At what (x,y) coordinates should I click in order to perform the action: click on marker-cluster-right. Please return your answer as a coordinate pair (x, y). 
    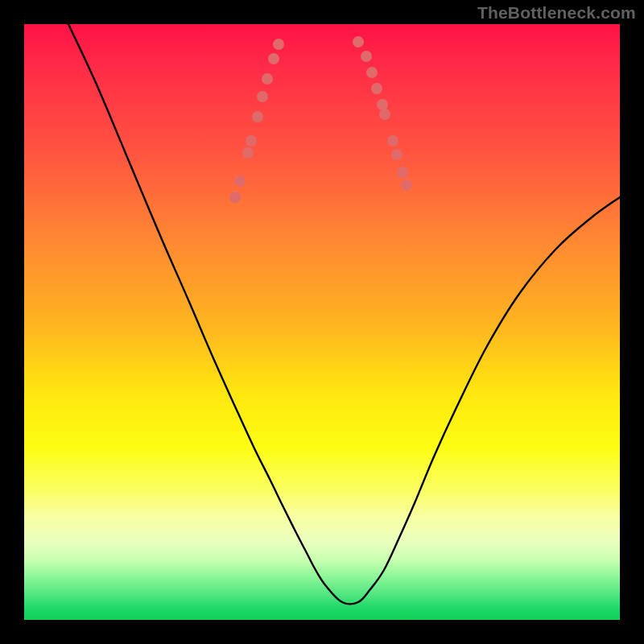
    Looking at the image, I should click on (382, 114).